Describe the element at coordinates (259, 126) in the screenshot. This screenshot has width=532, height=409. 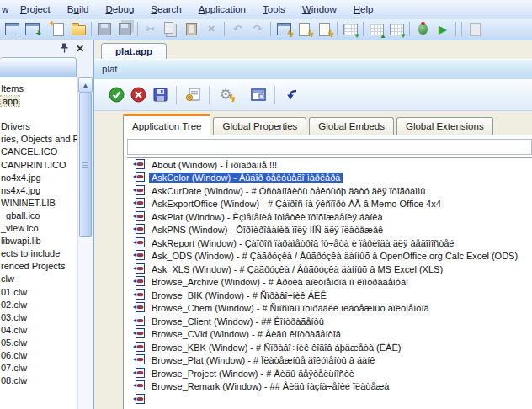
I see `tab-global-properties: Global Properties` at that location.